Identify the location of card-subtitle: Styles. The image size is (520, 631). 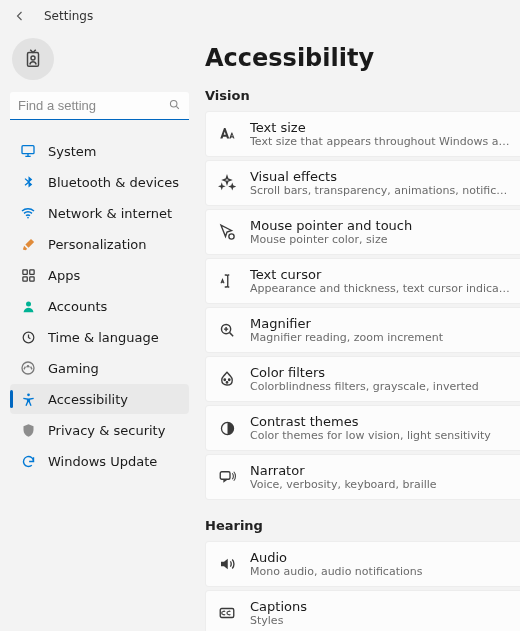
(278, 620).